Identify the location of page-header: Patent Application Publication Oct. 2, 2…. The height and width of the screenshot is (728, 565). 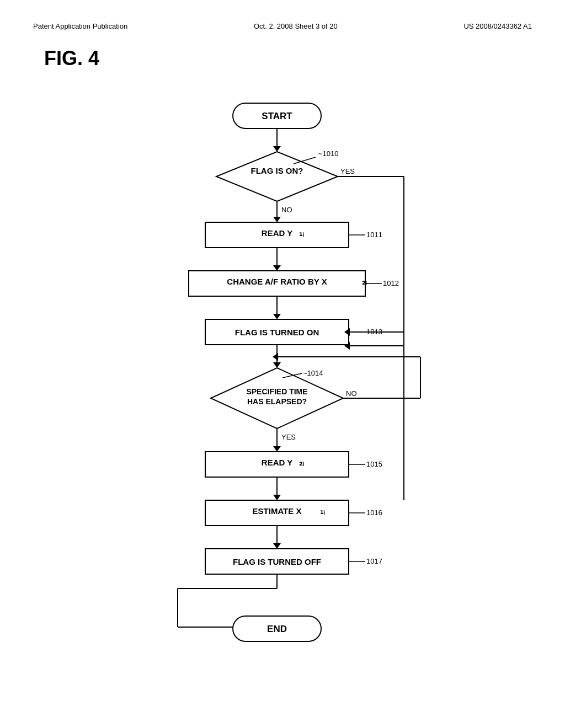
(282, 26).